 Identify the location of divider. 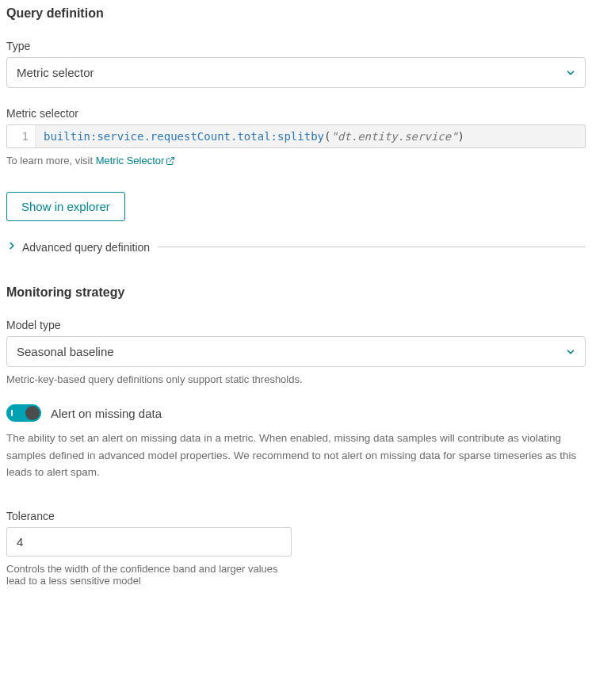
(372, 247).